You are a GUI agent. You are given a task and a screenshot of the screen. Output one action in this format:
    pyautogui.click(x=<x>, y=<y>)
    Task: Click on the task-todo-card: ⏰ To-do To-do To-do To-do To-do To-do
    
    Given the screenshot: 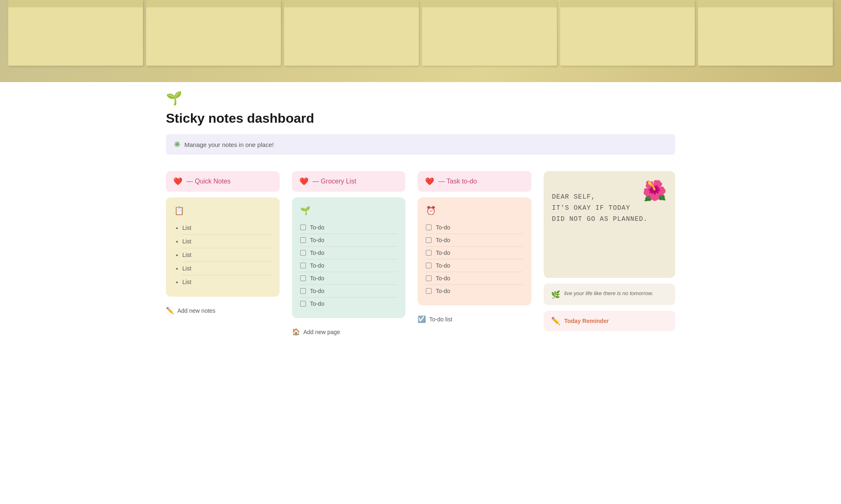 What is the action you would take?
    pyautogui.click(x=475, y=251)
    